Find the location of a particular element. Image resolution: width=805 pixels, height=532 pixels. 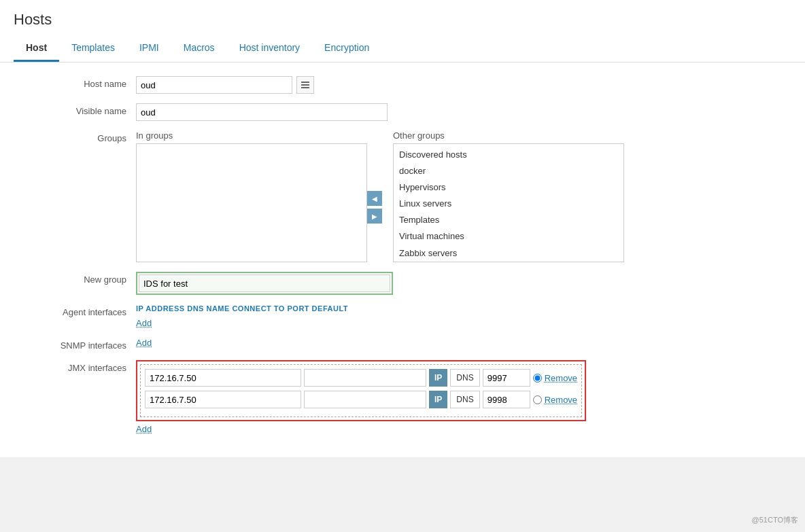

other-groups-label: Other groups is located at coordinates (509, 136).